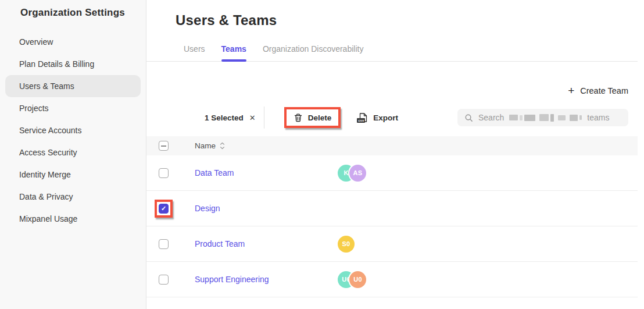 The height and width of the screenshot is (309, 644). I want to click on search-placeholder-suffix: teams, so click(598, 118).